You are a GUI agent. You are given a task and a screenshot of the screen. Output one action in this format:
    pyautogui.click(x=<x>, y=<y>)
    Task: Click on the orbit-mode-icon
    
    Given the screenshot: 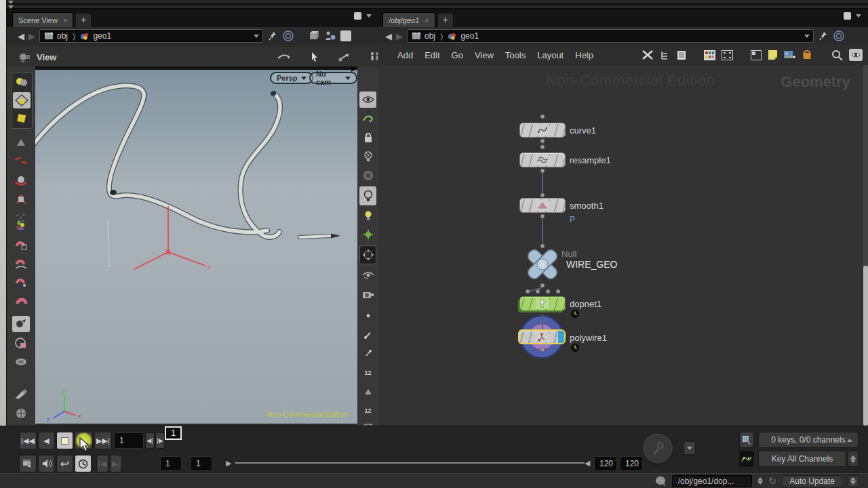 What is the action you would take?
    pyautogui.click(x=368, y=255)
    